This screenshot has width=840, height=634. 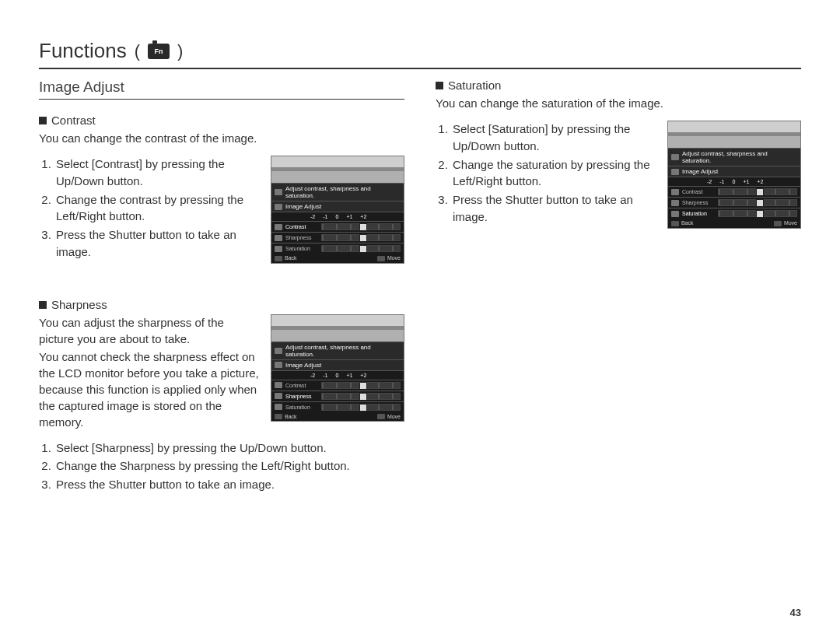 What do you see at coordinates (82, 51) in the screenshot?
I see `title-text: Functions` at bounding box center [82, 51].